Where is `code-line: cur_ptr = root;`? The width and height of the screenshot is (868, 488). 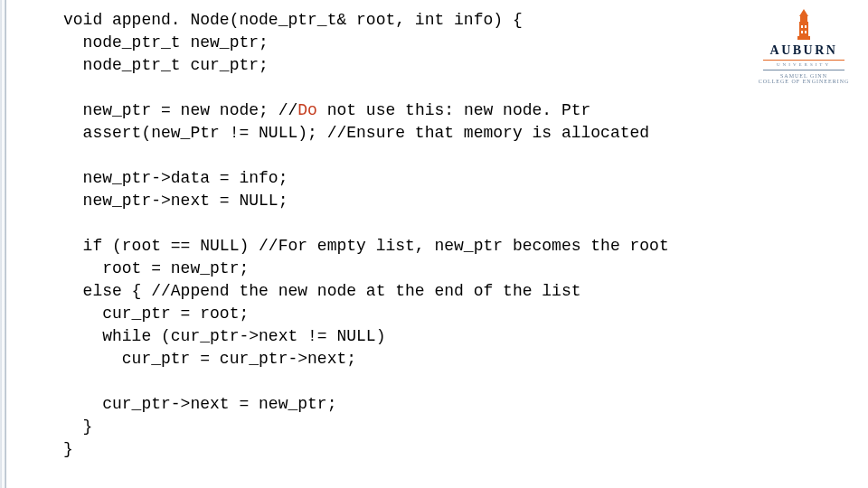
code-line: cur_ptr = root; is located at coordinates (156, 314).